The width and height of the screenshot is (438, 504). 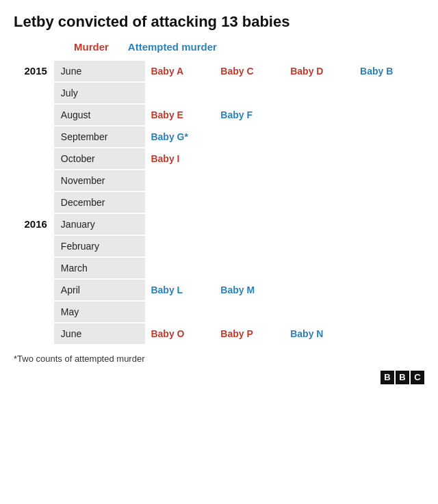 I want to click on baby-cell: Baby A, so click(x=180, y=71).